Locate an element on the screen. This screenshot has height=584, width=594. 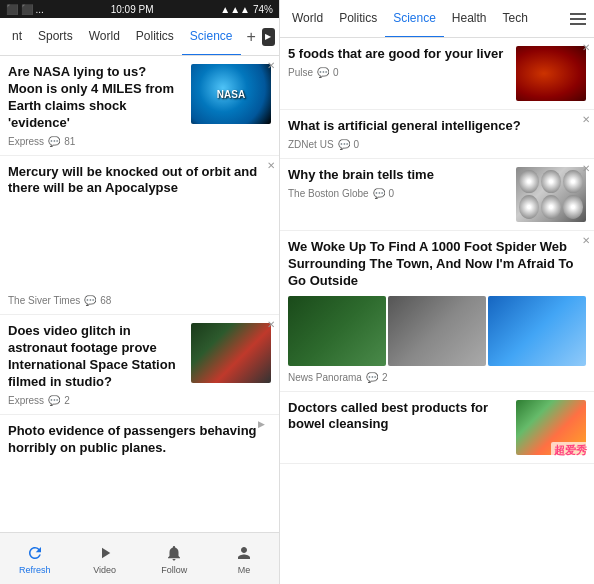
left-tab-bar: nt Sports World Politics Science + ▶ is located at coordinates (140, 37).